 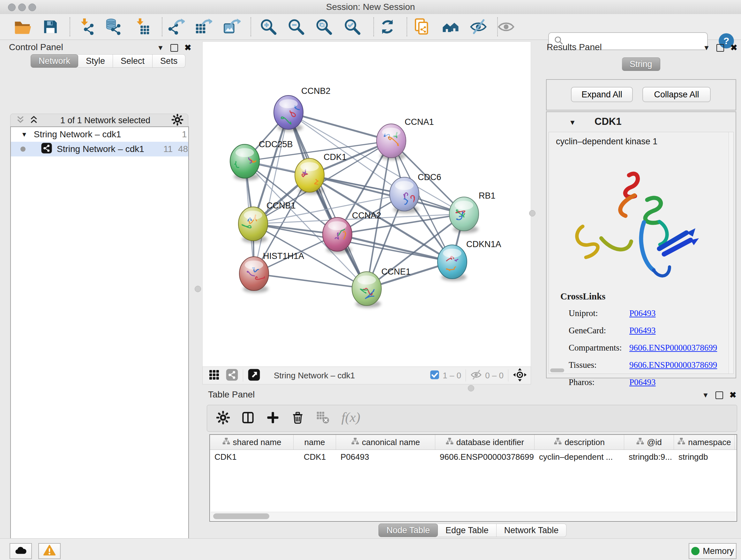 I want to click on node-label-CCNA2: CCNA2, so click(x=366, y=215).